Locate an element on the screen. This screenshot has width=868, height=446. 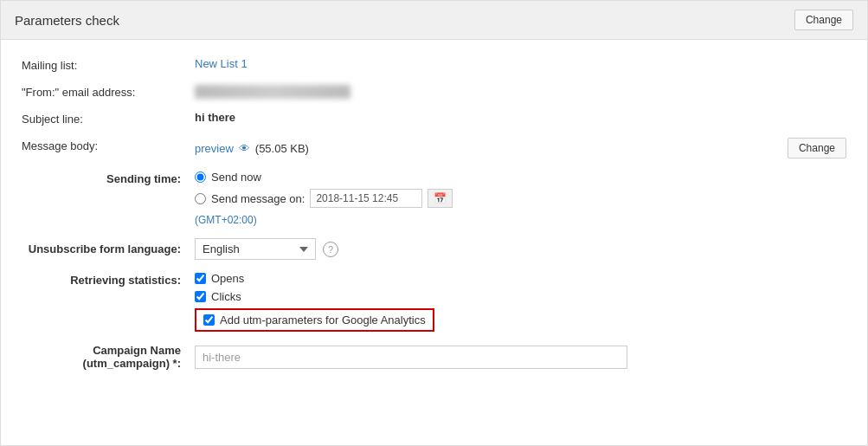
message-body-change-button: Change is located at coordinates (817, 148).